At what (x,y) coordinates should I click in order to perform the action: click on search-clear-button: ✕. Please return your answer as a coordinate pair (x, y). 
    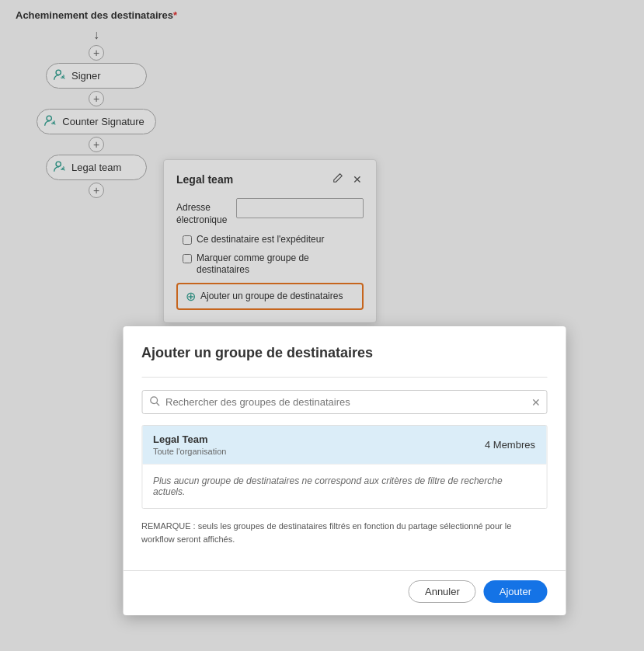
    Looking at the image, I should click on (536, 402).